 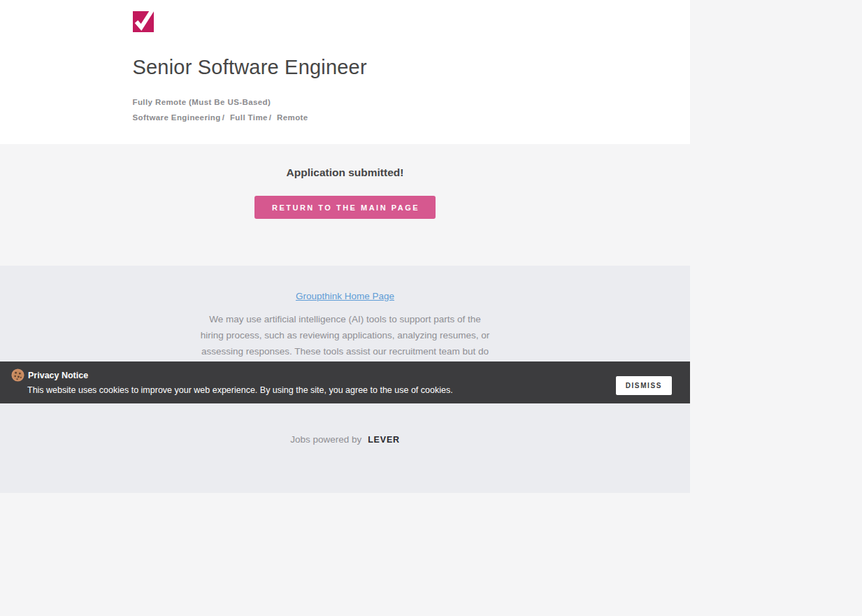 I want to click on page-title: Senior Software Engineer, so click(x=345, y=67).